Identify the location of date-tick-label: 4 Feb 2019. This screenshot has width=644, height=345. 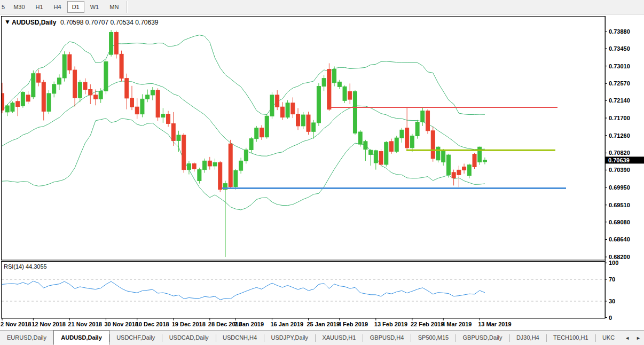
(353, 324).